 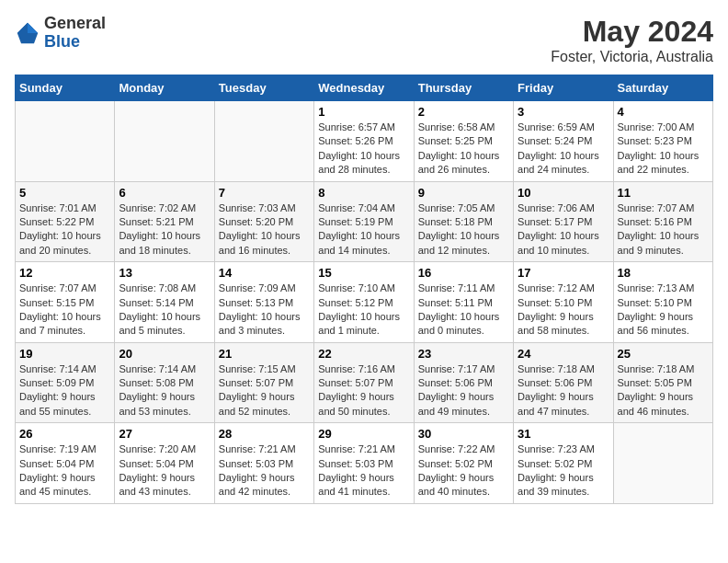 What do you see at coordinates (563, 112) in the screenshot?
I see `day-number: 3` at bounding box center [563, 112].